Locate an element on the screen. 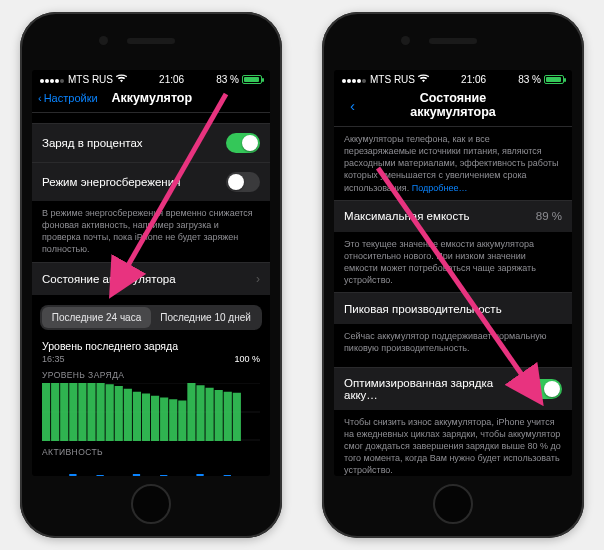 This screenshot has width=604, height=550. intro-note: Аккумуляторы телефона, как и все перезар… is located at coordinates (453, 164).